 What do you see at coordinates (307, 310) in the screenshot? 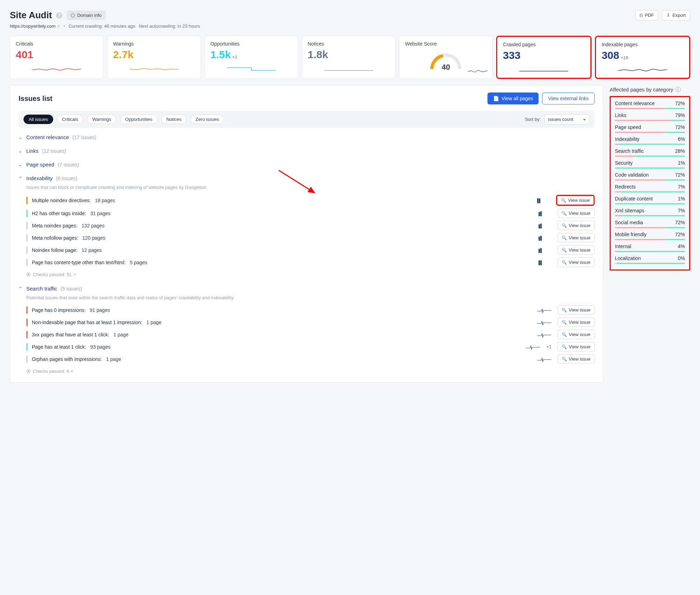
I see `issue-row: Page has 0 impressions: 91 pages 🔍 View …` at bounding box center [307, 310].